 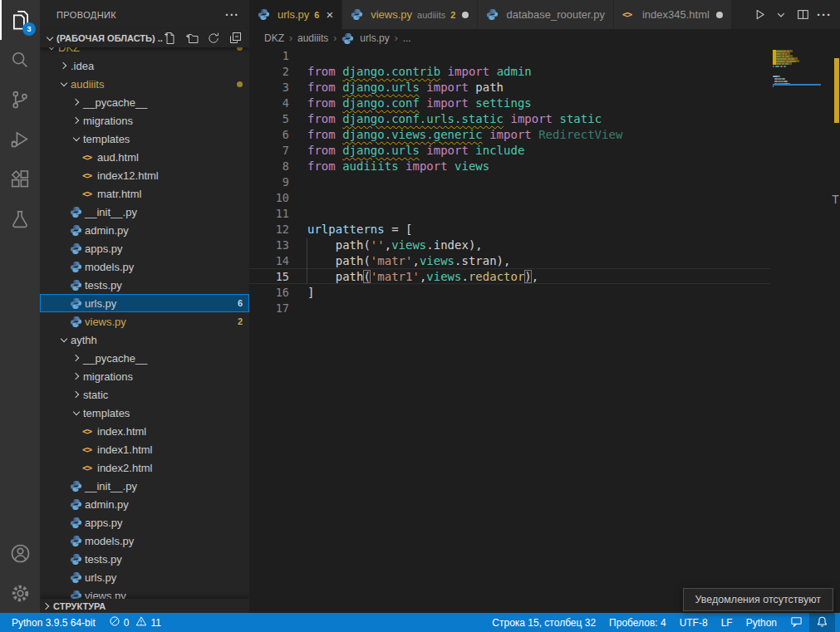 I want to click on tree-item-label: models.py, so click(x=110, y=267).